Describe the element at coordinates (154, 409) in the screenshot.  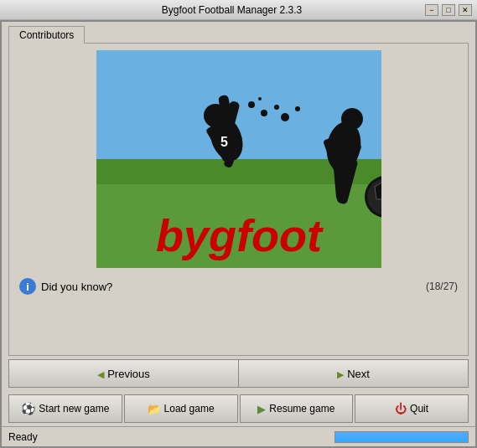
I see `load-game-icon` at that location.